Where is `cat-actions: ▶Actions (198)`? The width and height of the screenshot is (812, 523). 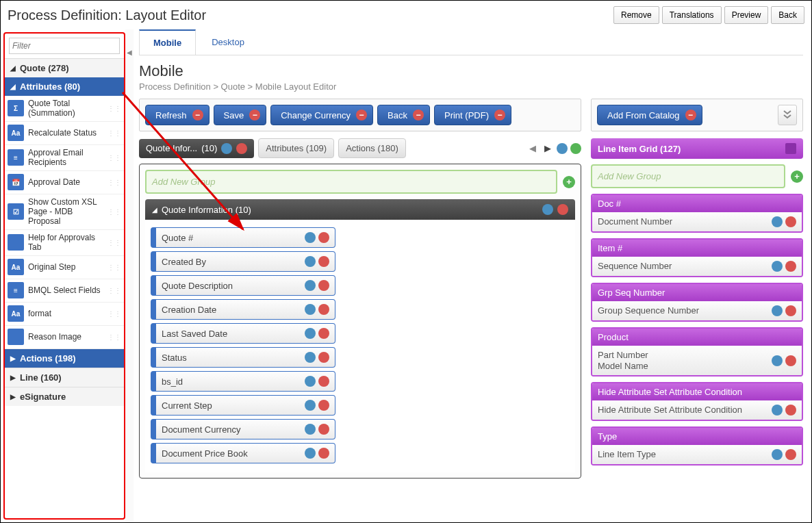 cat-actions: ▶Actions (198) is located at coordinates (64, 359).